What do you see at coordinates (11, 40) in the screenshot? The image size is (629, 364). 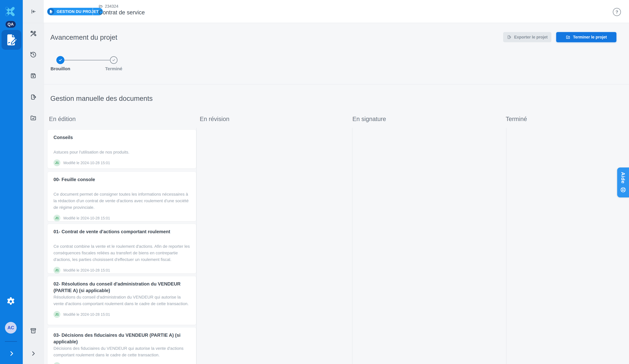 I see `sidebar-item-projects-active` at bounding box center [11, 40].